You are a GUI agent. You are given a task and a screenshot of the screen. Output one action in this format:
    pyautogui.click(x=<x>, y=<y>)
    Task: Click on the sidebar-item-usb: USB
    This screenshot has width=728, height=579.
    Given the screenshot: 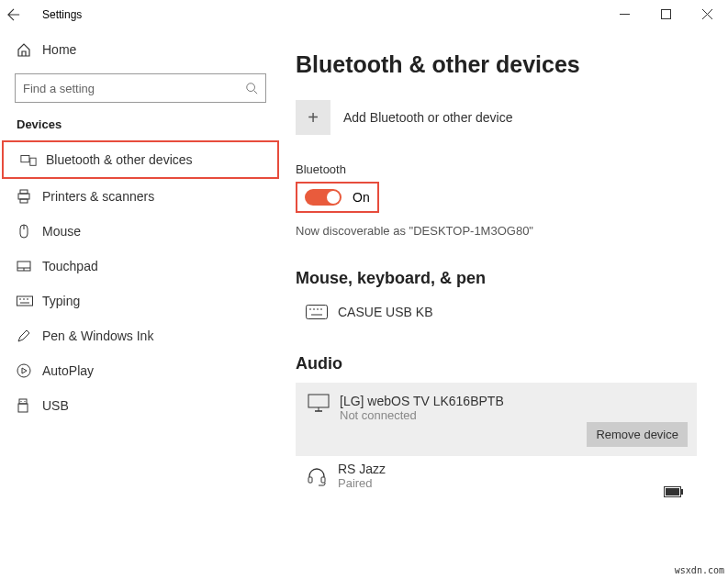 What is the action you would take?
    pyautogui.click(x=140, y=406)
    